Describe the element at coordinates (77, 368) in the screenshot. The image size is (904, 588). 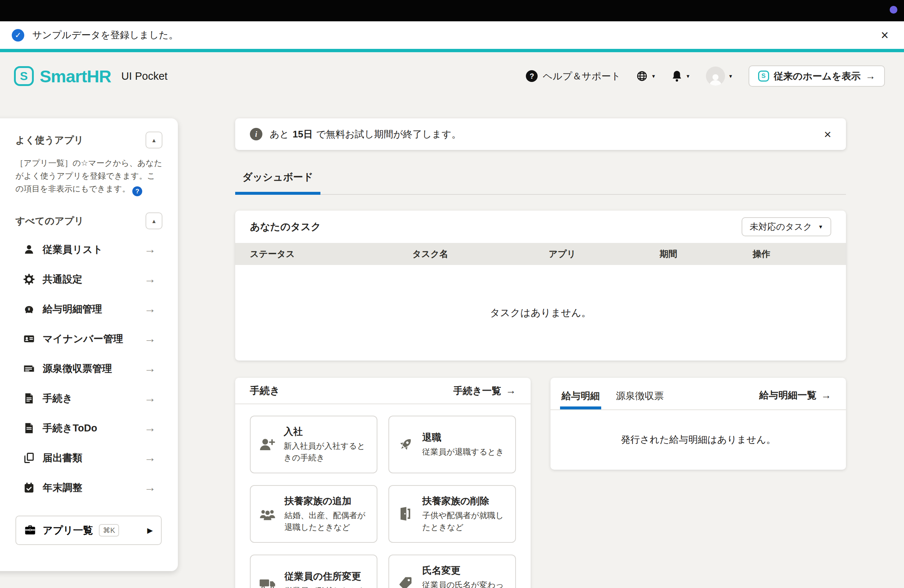
I see `sidebar-item-label: 源泉徴収票管理` at that location.